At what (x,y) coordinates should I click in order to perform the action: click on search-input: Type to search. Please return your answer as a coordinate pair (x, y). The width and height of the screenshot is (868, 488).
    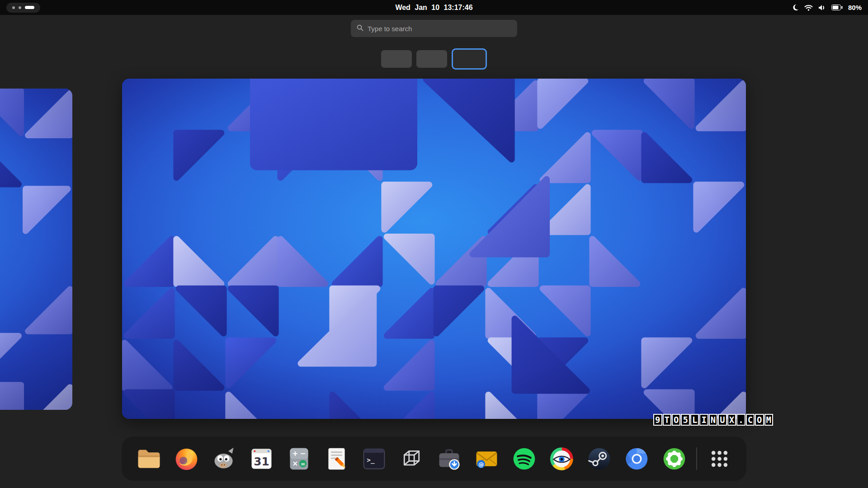
    Looking at the image, I should click on (434, 28).